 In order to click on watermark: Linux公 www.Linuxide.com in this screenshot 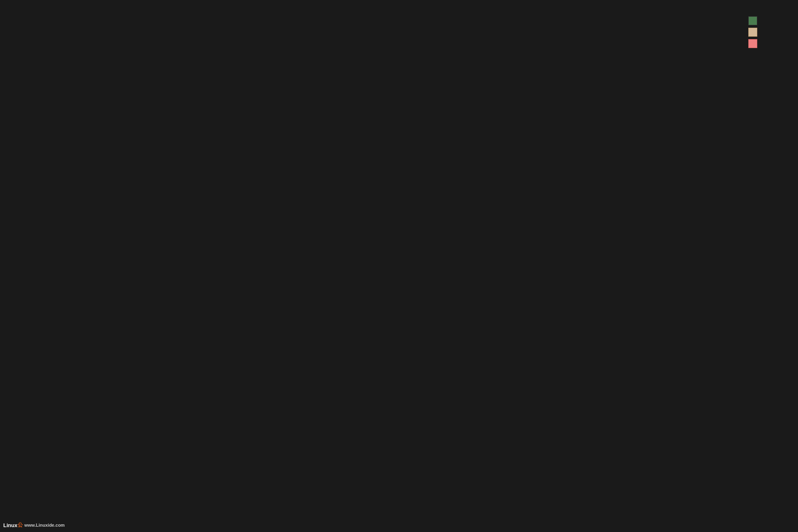, I will do `click(34, 525)`.